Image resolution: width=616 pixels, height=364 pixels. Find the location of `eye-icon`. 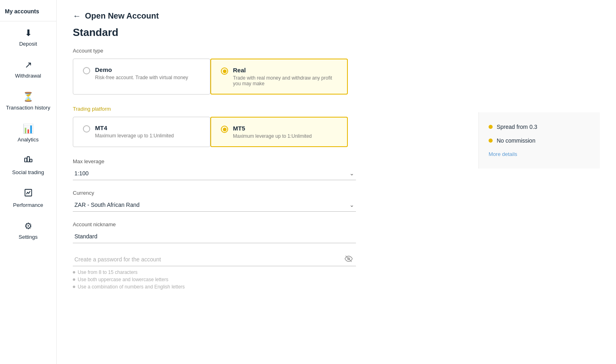

eye-icon is located at coordinates (349, 259).